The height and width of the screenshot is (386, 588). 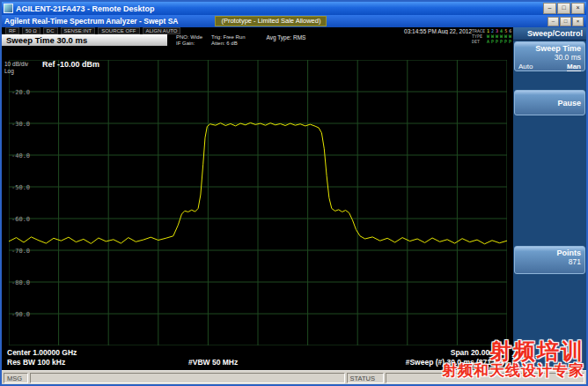 What do you see at coordinates (549, 253) in the screenshot?
I see `points-label: Points` at bounding box center [549, 253].